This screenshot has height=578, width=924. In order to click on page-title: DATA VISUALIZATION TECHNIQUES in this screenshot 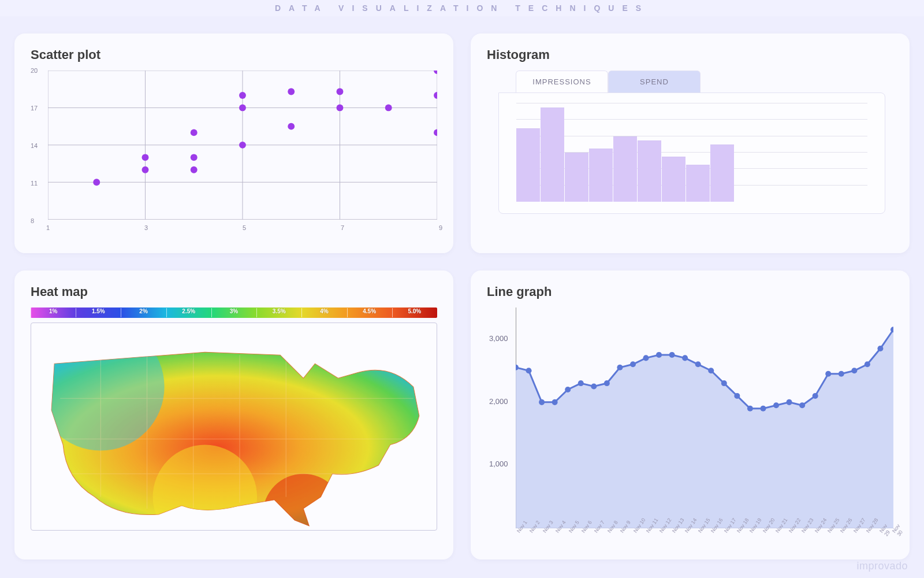, I will do `click(462, 8)`.